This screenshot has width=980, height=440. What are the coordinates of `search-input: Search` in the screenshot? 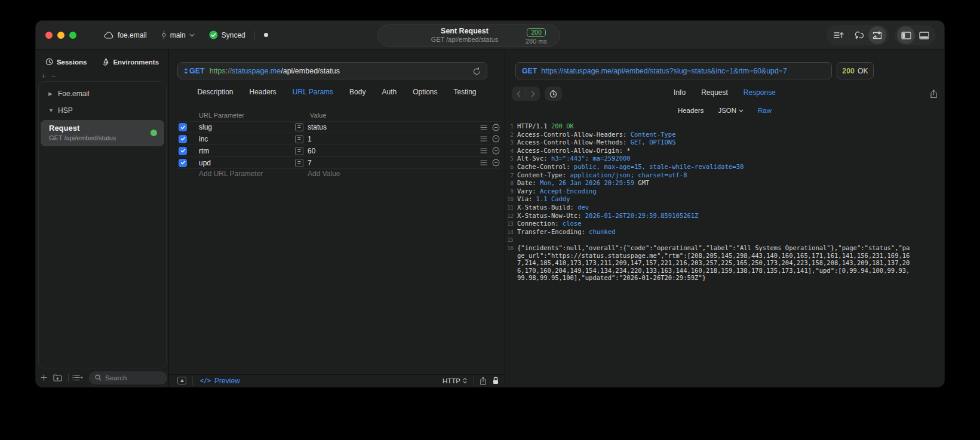 It's located at (128, 378).